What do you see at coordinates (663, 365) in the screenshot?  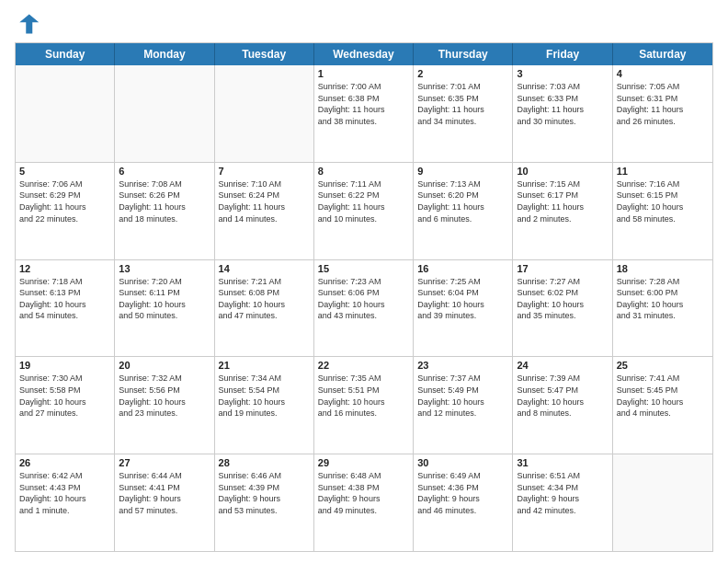 I see `day-number: 25` at bounding box center [663, 365].